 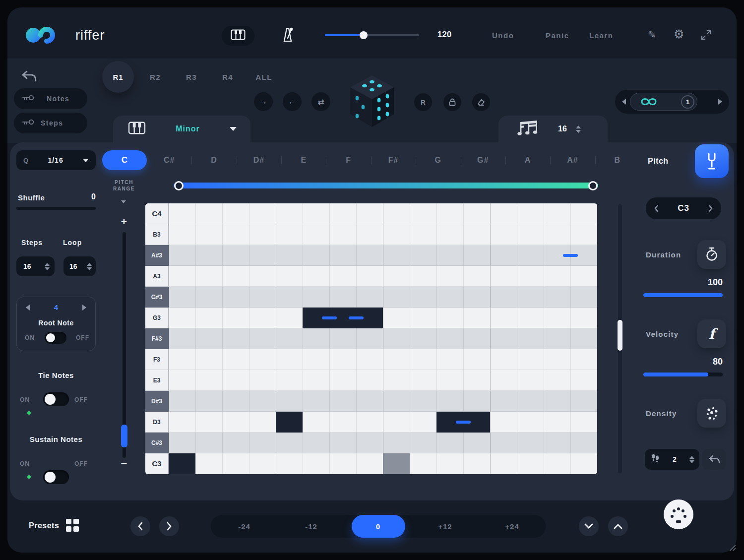 I want to click on panic-button: Panic, so click(x=558, y=36).